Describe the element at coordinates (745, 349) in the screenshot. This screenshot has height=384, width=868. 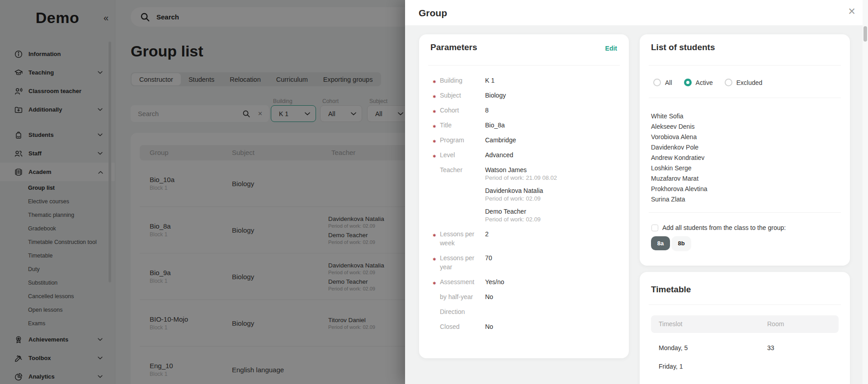
I see `timetable-row: Monday, 533` at that location.